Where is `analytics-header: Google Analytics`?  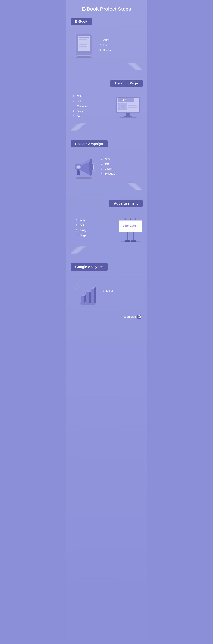
analytics-header: Google Analytics is located at coordinates (89, 267).